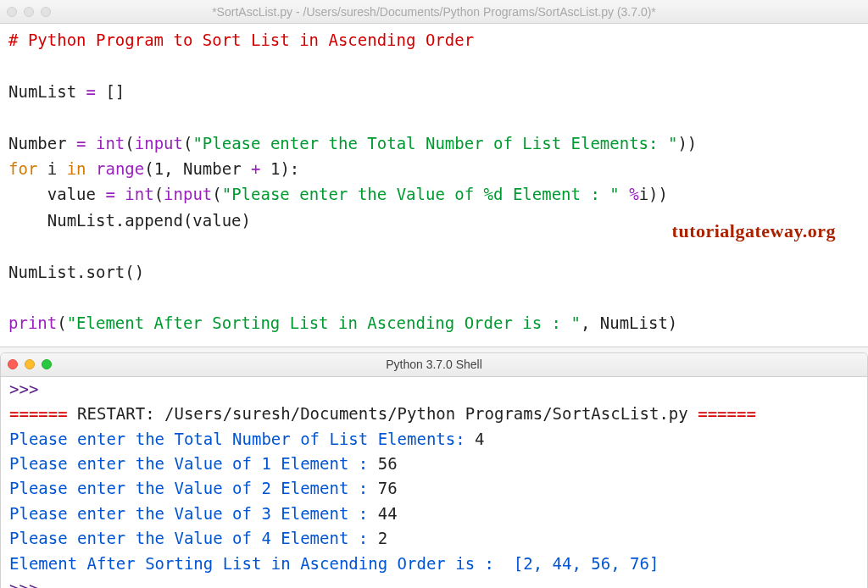  What do you see at coordinates (256, 169) in the screenshot?
I see `code-token: +` at bounding box center [256, 169].